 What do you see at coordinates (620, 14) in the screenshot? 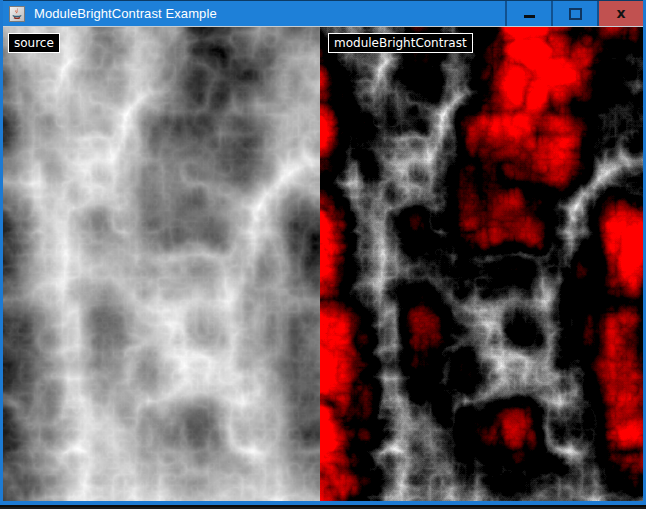
I see `close-button: x` at bounding box center [620, 14].